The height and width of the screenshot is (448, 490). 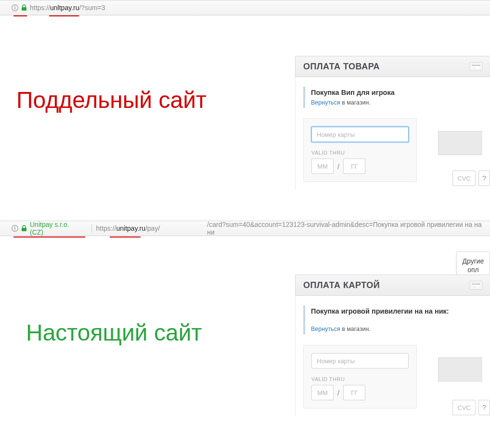 What do you see at coordinates (20, 16) in the screenshot?
I see `underline-icons-fake` at bounding box center [20, 16].